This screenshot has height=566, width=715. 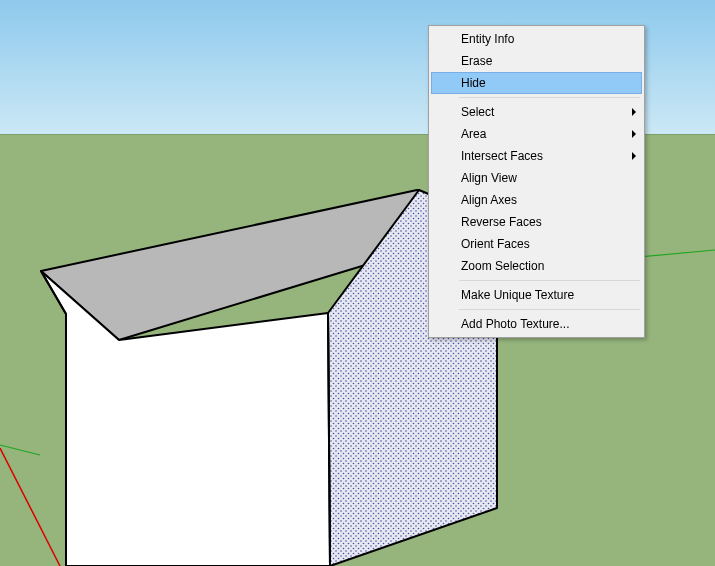 I want to click on menu-select: Select, so click(x=536, y=112).